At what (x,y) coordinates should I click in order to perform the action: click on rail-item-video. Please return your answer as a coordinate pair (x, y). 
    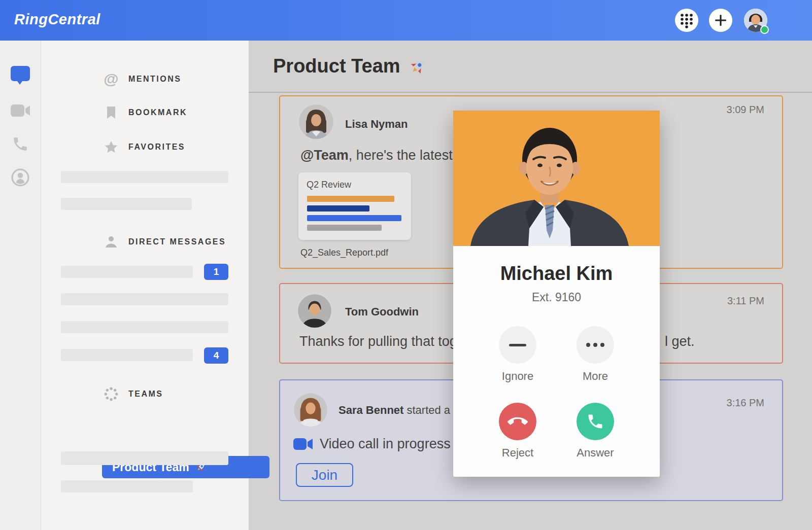
    Looking at the image, I should click on (20, 111).